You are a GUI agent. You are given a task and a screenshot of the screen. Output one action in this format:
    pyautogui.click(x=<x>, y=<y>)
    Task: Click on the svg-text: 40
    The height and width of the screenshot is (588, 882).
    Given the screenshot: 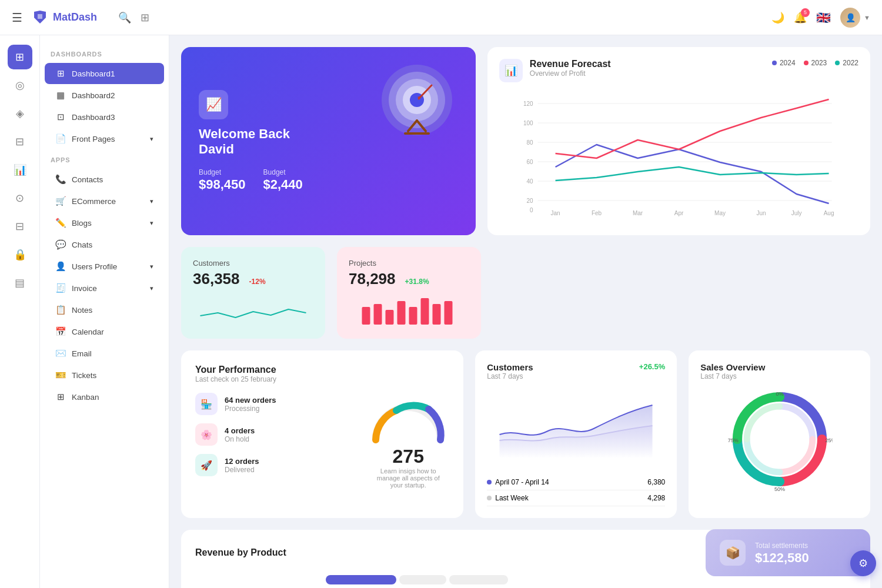 What is the action you would take?
    pyautogui.click(x=530, y=181)
    